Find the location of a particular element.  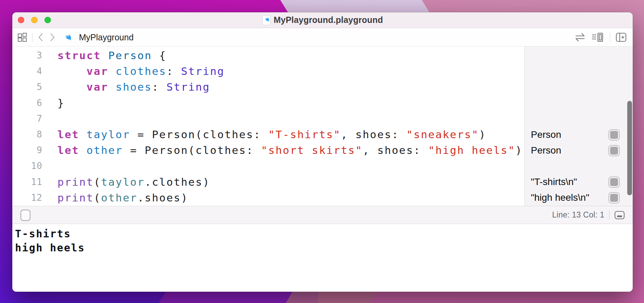

add-editor-icon is located at coordinates (621, 37).